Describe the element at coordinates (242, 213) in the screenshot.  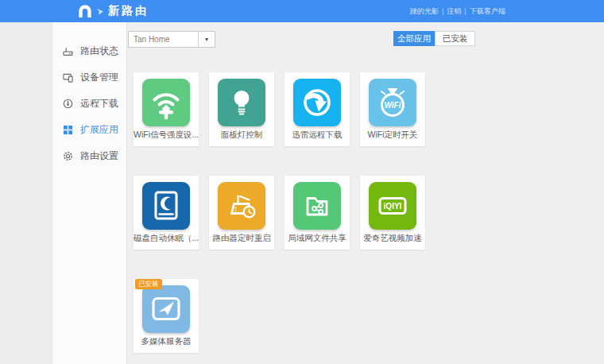
I see `app-card-router-restart: 路由器定时重启` at that location.